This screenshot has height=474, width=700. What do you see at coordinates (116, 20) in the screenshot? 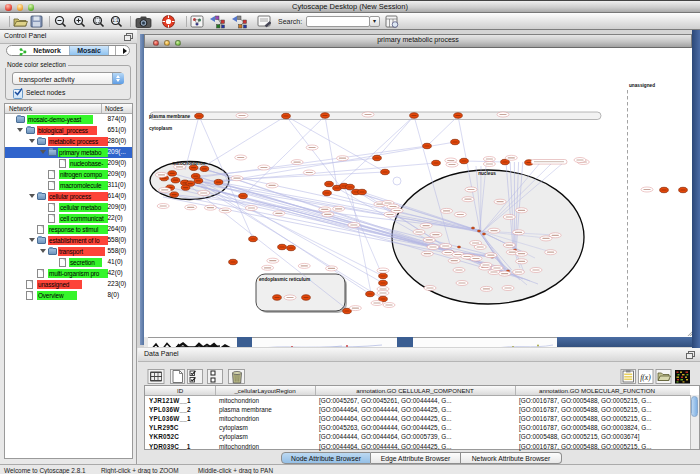
I see `svg-text: 1:1` at bounding box center [116, 20].